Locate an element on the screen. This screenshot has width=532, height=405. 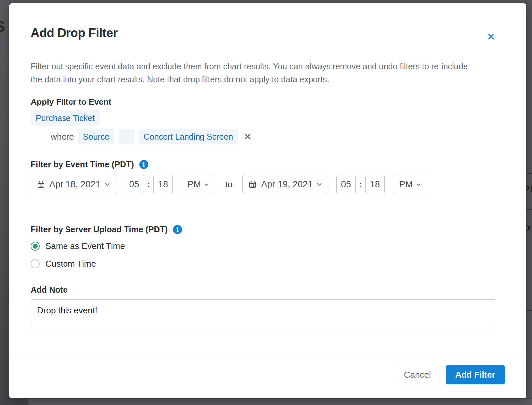
event-time-section: Filter by Event Time (PDT) i Apr 18, 202… is located at coordinates (268, 177).